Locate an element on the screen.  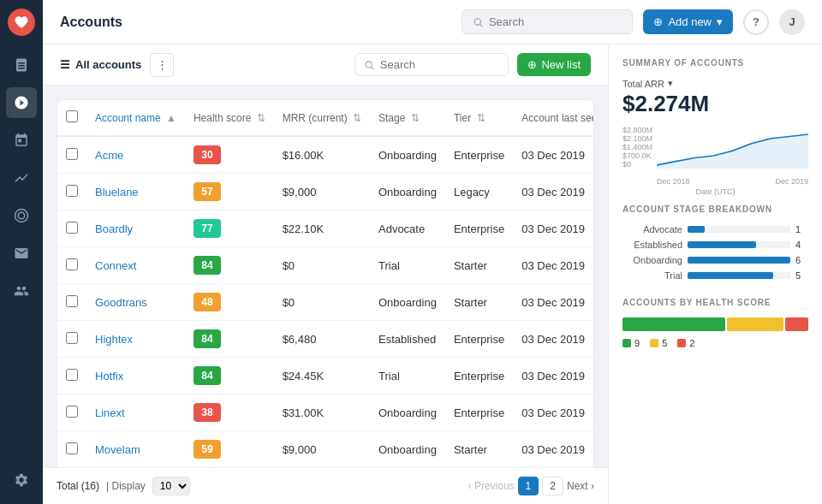
sort-arrow-icon: ⇅ is located at coordinates (261, 118).